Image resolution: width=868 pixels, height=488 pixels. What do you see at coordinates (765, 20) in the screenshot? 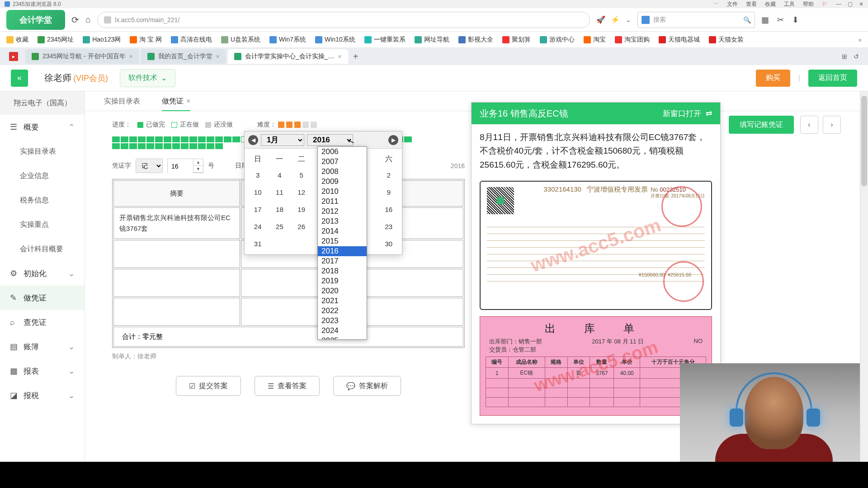
I see `apps-icon: ▦` at bounding box center [765, 20].